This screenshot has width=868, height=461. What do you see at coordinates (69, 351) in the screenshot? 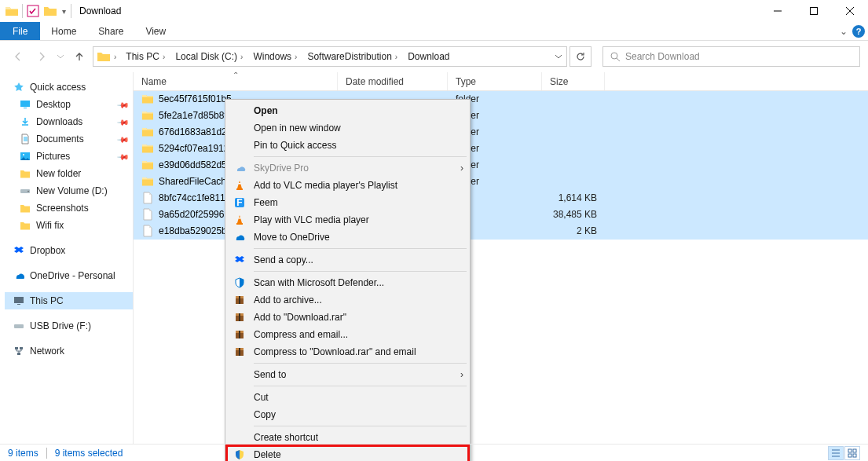
I see `sidebar-item-network: Network` at bounding box center [69, 351].